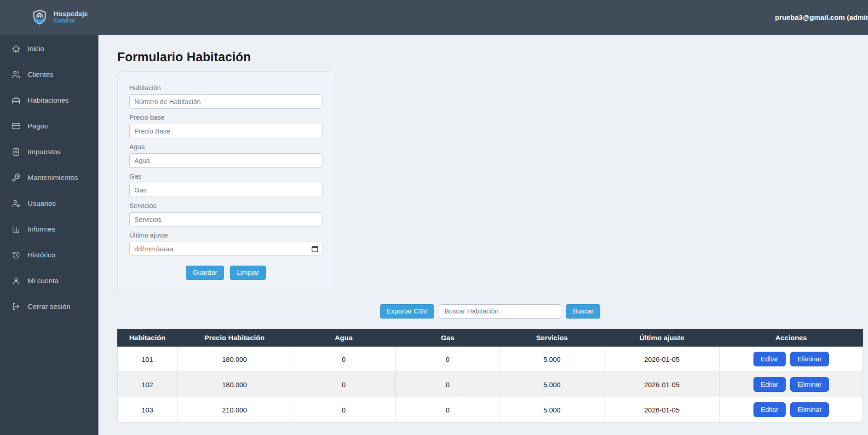 Image resolution: width=868 pixels, height=435 pixels. What do you see at coordinates (43, 281) in the screenshot?
I see `sidebar-item-label: Mi cuenta` at bounding box center [43, 281].